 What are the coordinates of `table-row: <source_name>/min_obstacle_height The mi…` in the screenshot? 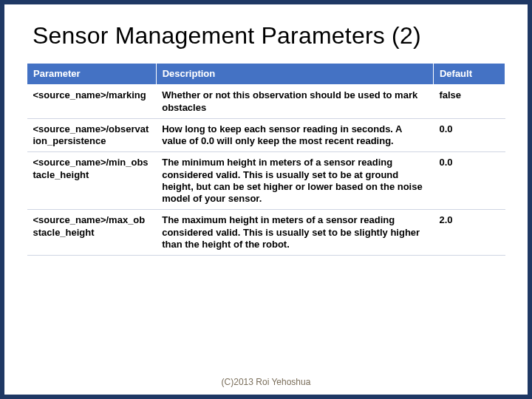 It's located at (266, 181).